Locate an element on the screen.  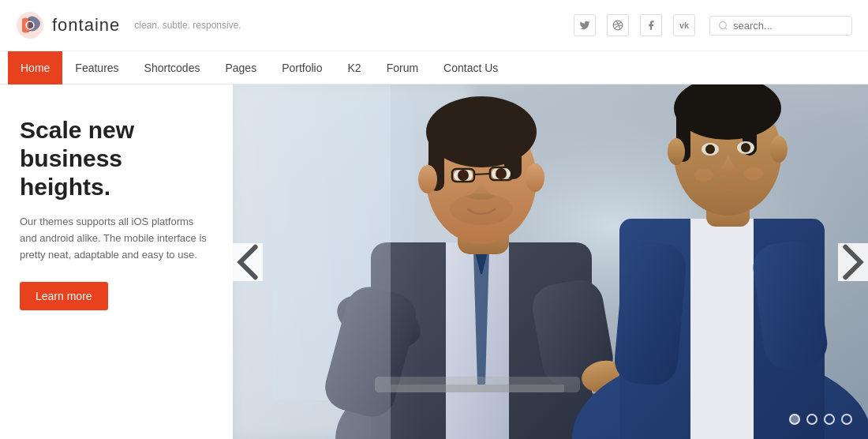
twitter-icon is located at coordinates (585, 25).